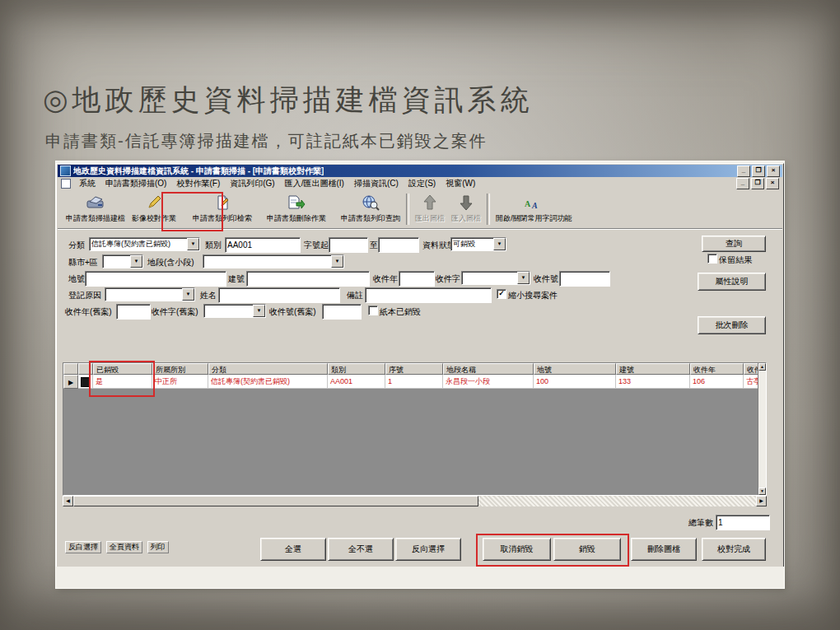  Describe the element at coordinates (701, 523) in the screenshot. I see `total-count-label: 總筆數` at that location.